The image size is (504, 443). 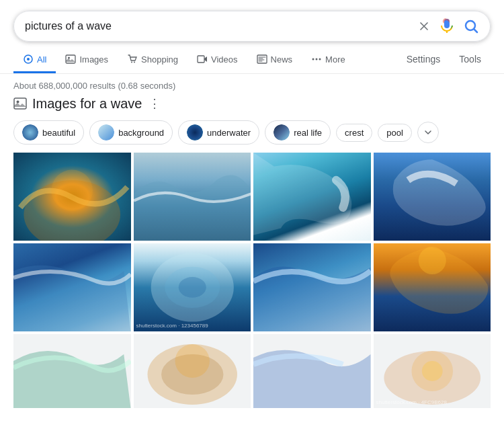 What do you see at coordinates (447, 26) in the screenshot?
I see `voice-search-button` at bounding box center [447, 26].